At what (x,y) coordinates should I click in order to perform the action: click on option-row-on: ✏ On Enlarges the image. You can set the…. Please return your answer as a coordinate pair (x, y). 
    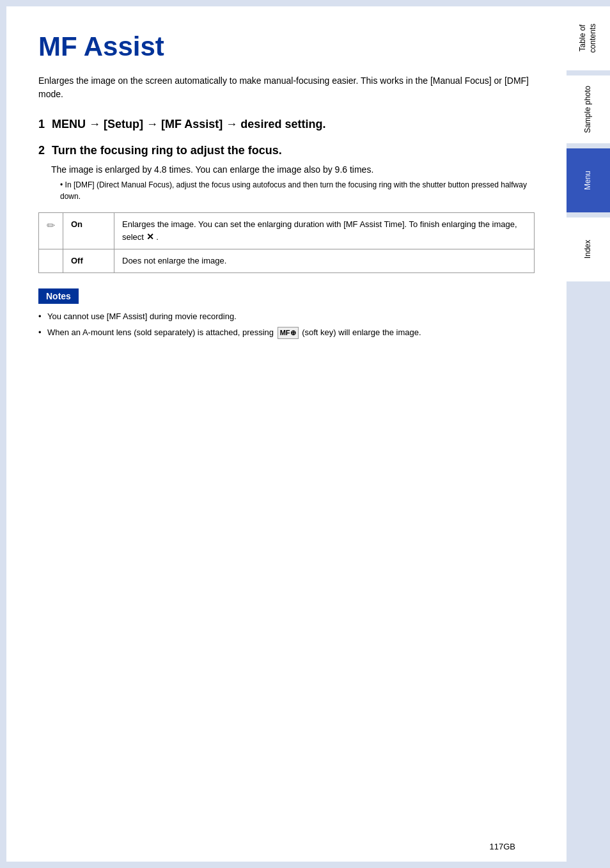
    Looking at the image, I should click on (286, 231).